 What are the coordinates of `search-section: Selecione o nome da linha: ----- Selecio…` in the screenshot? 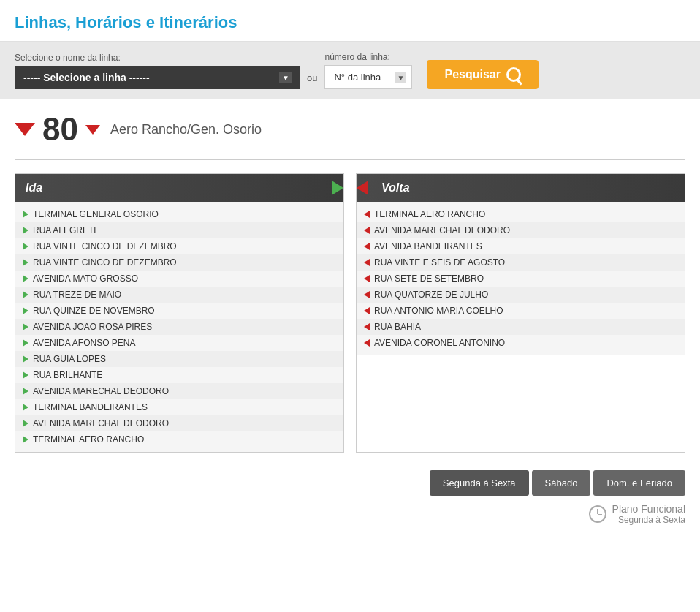 It's located at (350, 70).